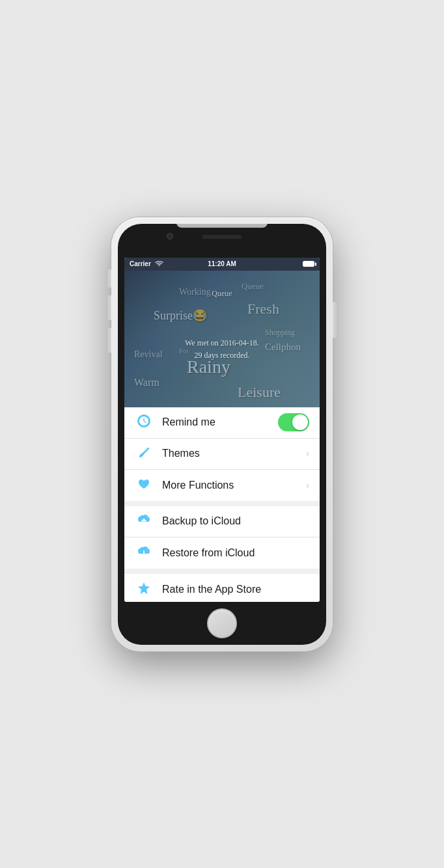 This screenshot has width=444, height=868. What do you see at coordinates (222, 485) in the screenshot?
I see `more-functions-row: More Functions ›` at bounding box center [222, 485].